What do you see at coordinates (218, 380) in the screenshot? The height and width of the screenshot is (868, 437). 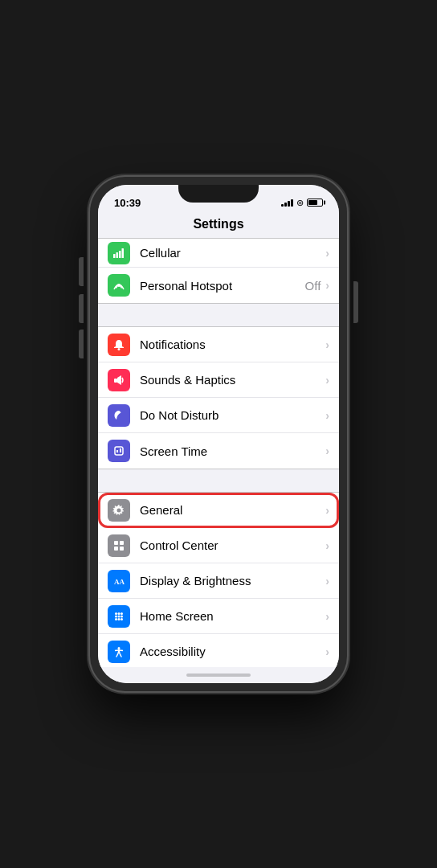 I see `settings-item-sounds: Sounds & Haptics ›` at bounding box center [218, 380].